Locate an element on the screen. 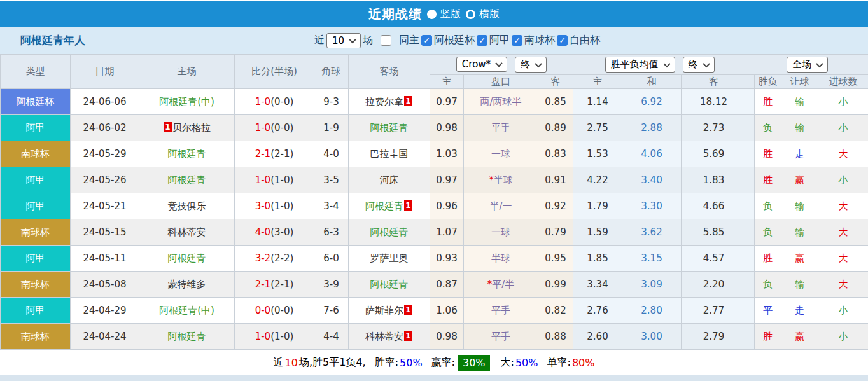 The image size is (868, 381). page-title: 近期战绩 is located at coordinates (395, 14).